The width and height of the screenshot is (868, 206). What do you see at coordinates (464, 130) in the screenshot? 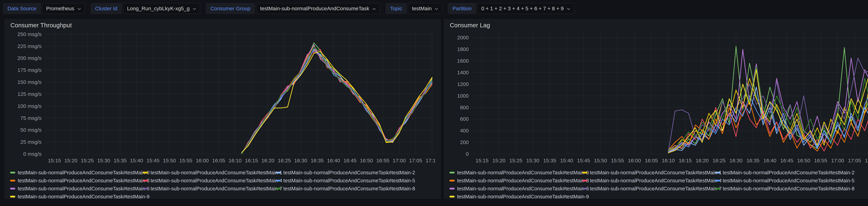
I see `y-tick-label: 400` at bounding box center [464, 130].